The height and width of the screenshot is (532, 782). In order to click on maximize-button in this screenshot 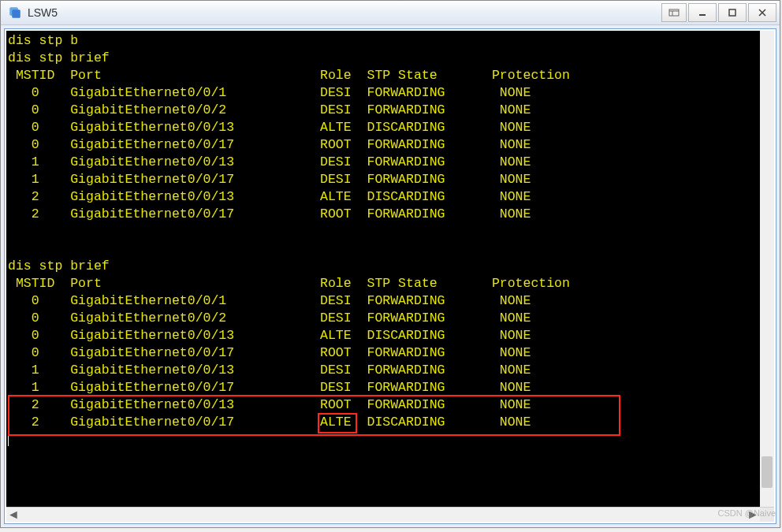, I will do `click(732, 13)`.